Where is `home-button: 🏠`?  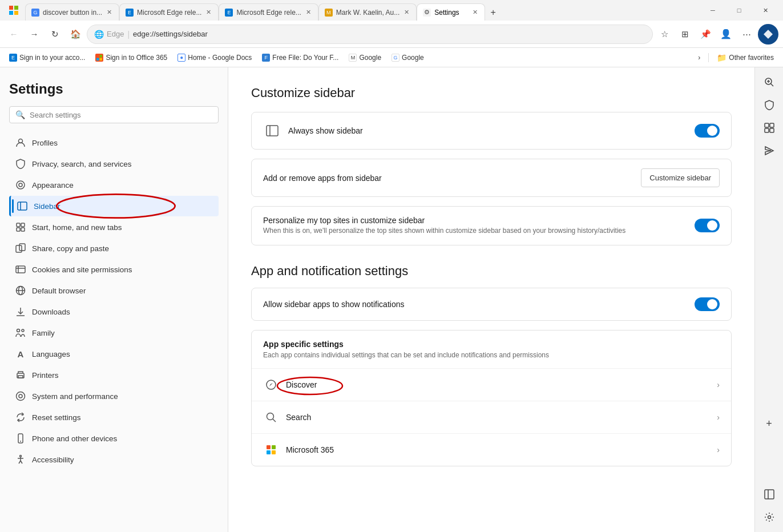
home-button: 🏠 is located at coordinates (75, 34).